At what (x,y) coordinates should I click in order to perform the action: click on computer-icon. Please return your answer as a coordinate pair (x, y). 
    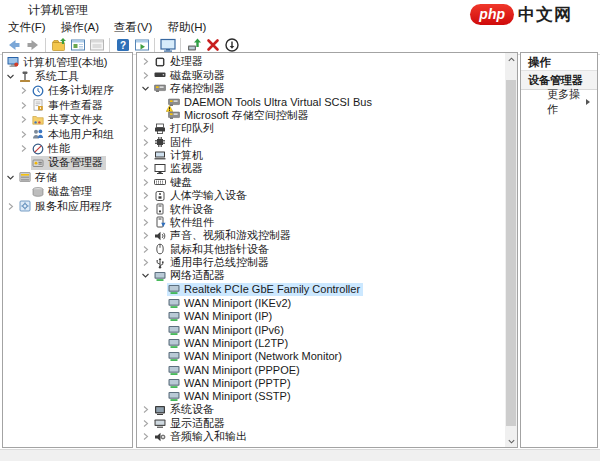
    Looking at the image, I should click on (160, 155).